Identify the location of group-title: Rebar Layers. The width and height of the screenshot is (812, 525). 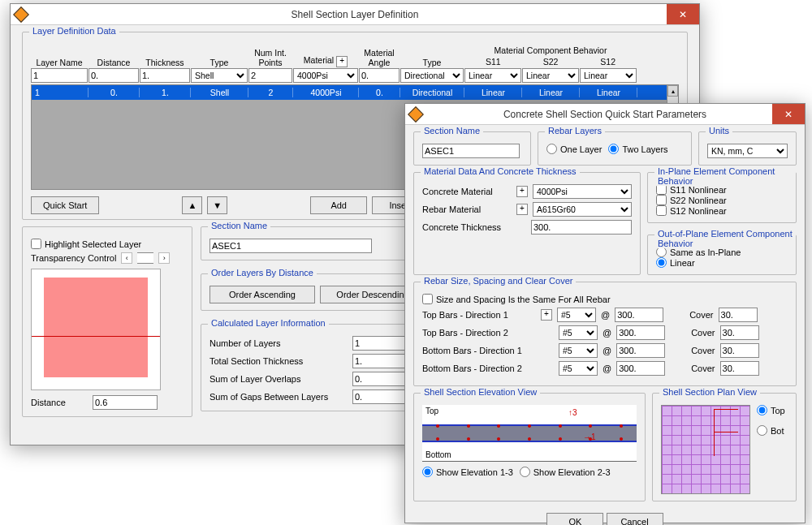
(575, 131).